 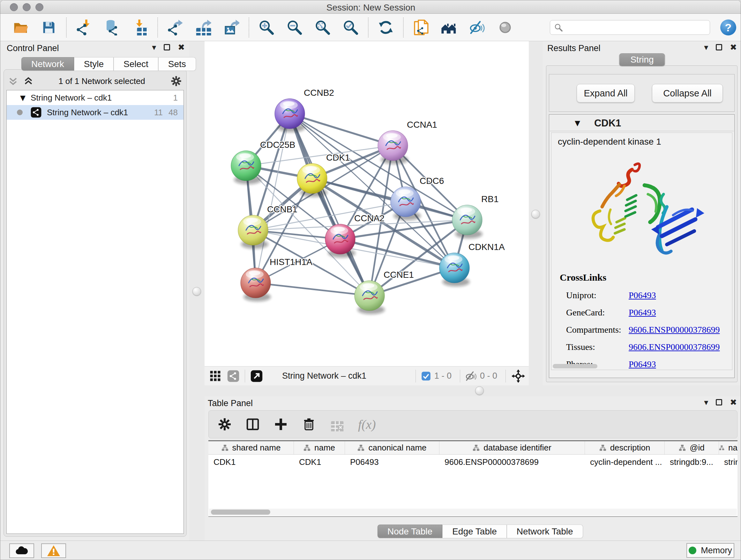 I want to click on tab-string: String, so click(x=642, y=60).